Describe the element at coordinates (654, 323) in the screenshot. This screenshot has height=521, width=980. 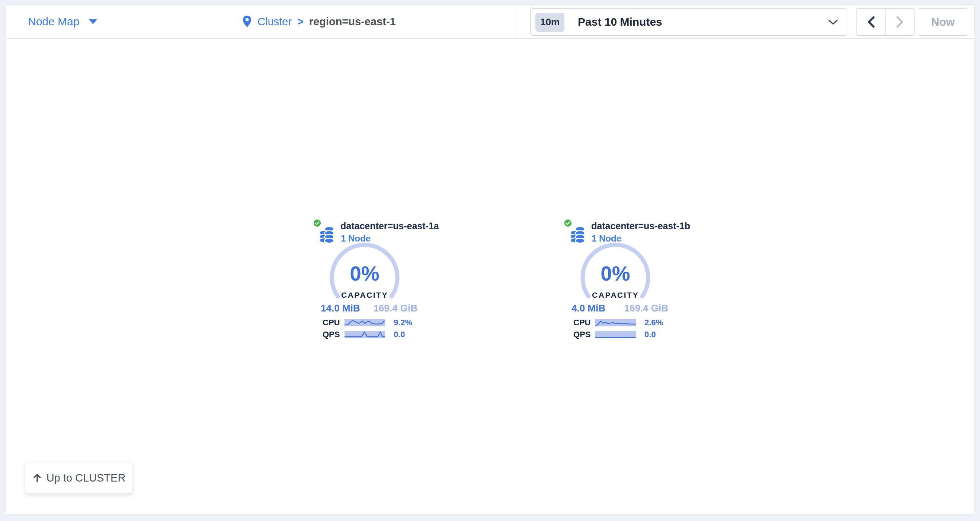
I see `cpu-value: 2.6%` at that location.